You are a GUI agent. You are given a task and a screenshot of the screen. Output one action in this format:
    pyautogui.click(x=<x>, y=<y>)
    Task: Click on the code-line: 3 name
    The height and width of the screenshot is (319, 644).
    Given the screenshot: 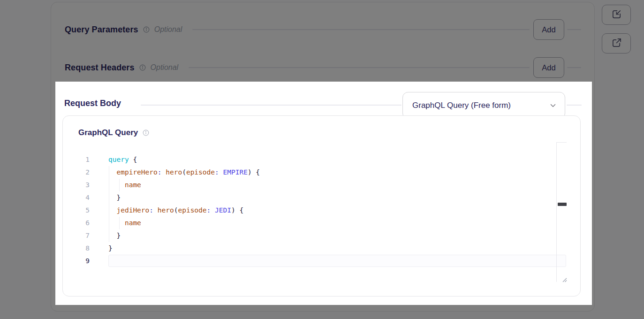 What is the action you would take?
    pyautogui.click(x=322, y=185)
    